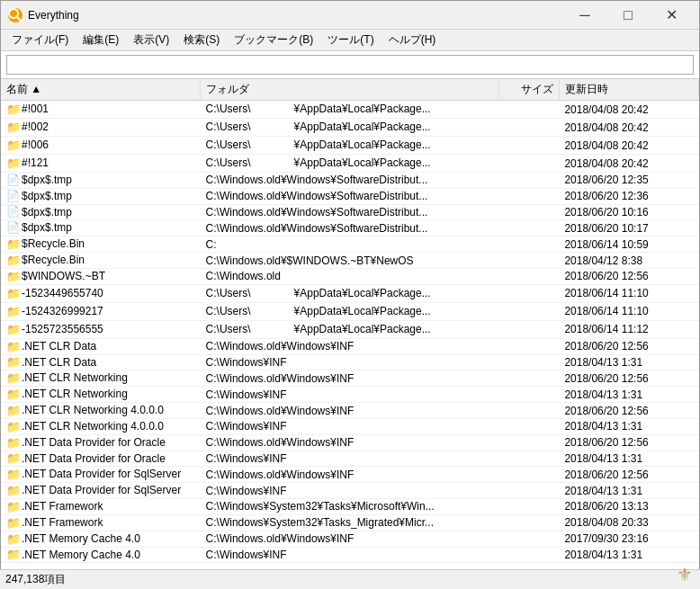 Image resolution: width=700 pixels, height=589 pixels. What do you see at coordinates (350, 164) in the screenshot?
I see `table-row: 📁#!121C:\Users\ ¥AppData¥Local¥Package..…` at bounding box center [350, 164].